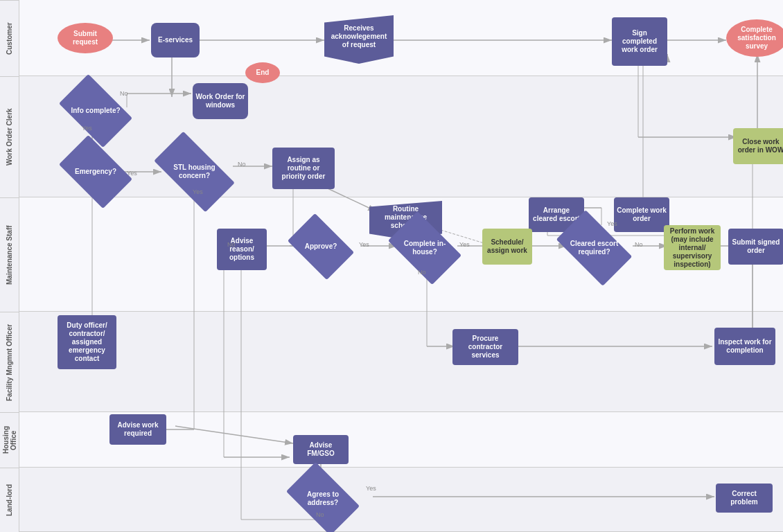  I want to click on lane-label-landlord: Land-lord, so click(10, 500).